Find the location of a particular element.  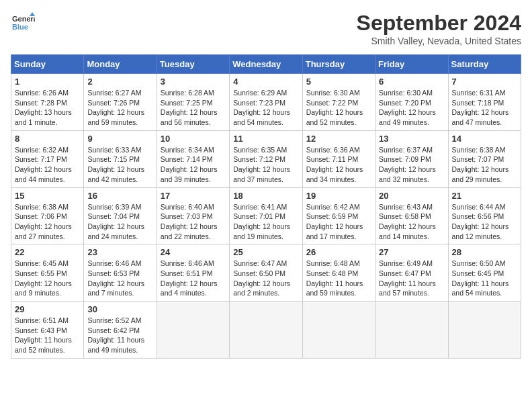

page-header: General Blue September 2024 Smith Valley… is located at coordinates (266, 28).